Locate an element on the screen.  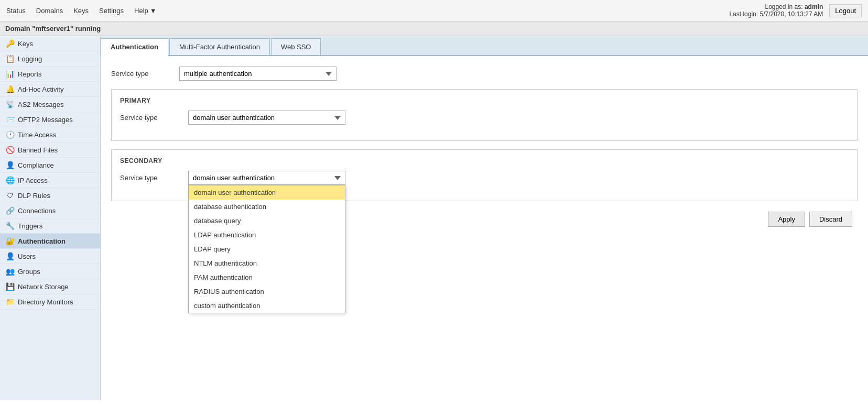
dropdown-option-domain-user: domain user authentication is located at coordinates (267, 193).